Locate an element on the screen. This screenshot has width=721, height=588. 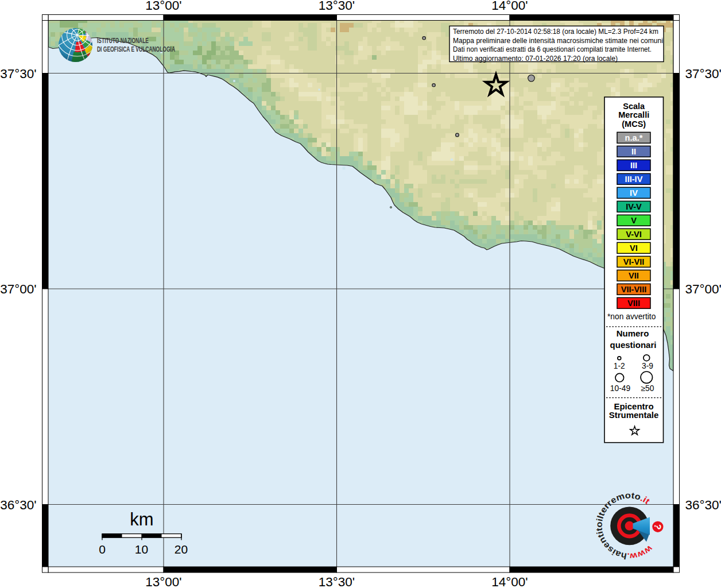
svg-text:Mappa preliminare delle intens: Mappa preliminare delle intensità macros… is located at coordinates (558, 40).